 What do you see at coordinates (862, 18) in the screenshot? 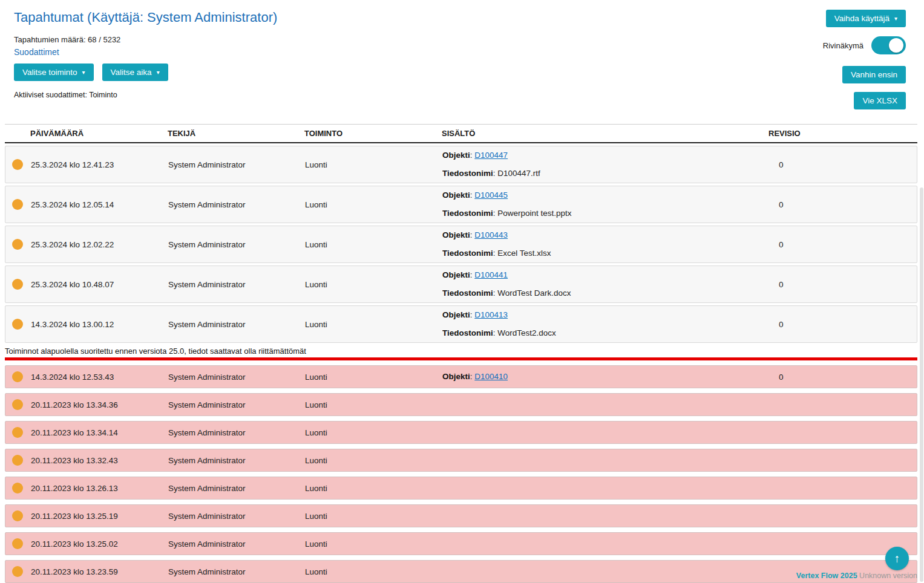
I see `change-user-label: Vaihda käyttäjä` at bounding box center [862, 18].